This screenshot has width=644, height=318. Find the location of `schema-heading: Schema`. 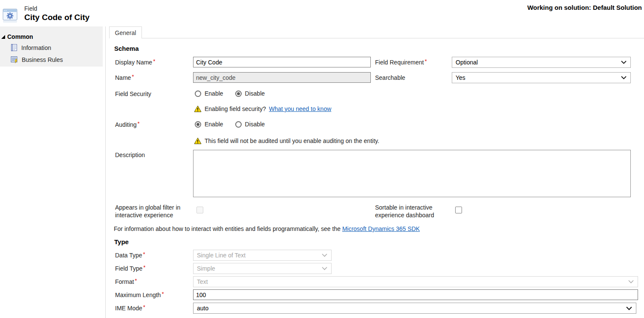

schema-heading: Schema is located at coordinates (127, 49).